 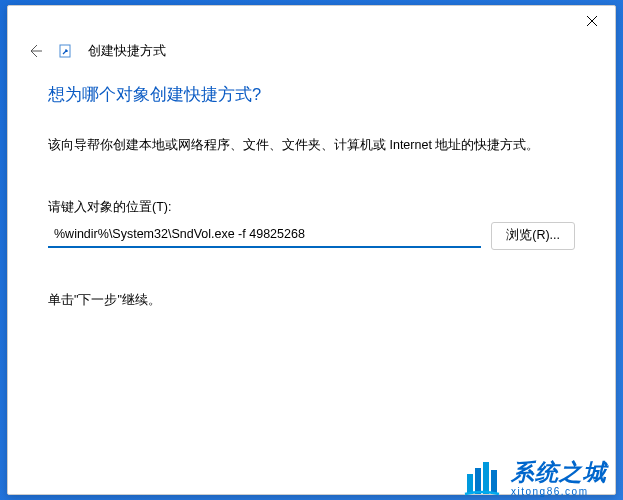 What do you see at coordinates (127, 52) in the screenshot?
I see `window-title: 创建快捷方式` at bounding box center [127, 52].